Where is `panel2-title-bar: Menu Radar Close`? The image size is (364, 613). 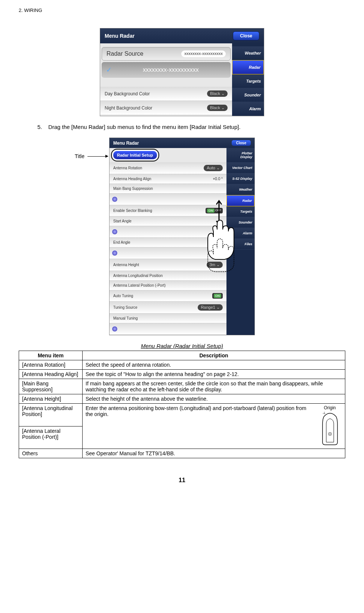 panel2-title-bar: Menu Radar Close is located at coordinates (182, 143).